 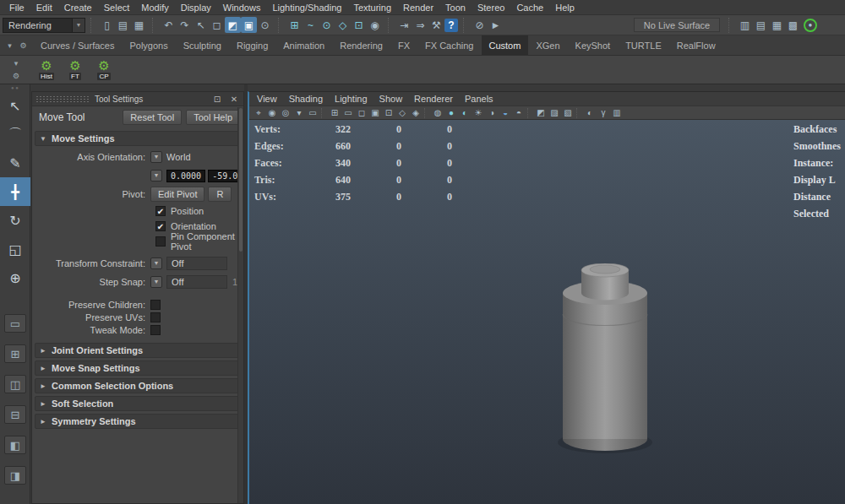 What do you see at coordinates (554, 113) in the screenshot?
I see `xray-icon: ▨` at bounding box center [554, 113].